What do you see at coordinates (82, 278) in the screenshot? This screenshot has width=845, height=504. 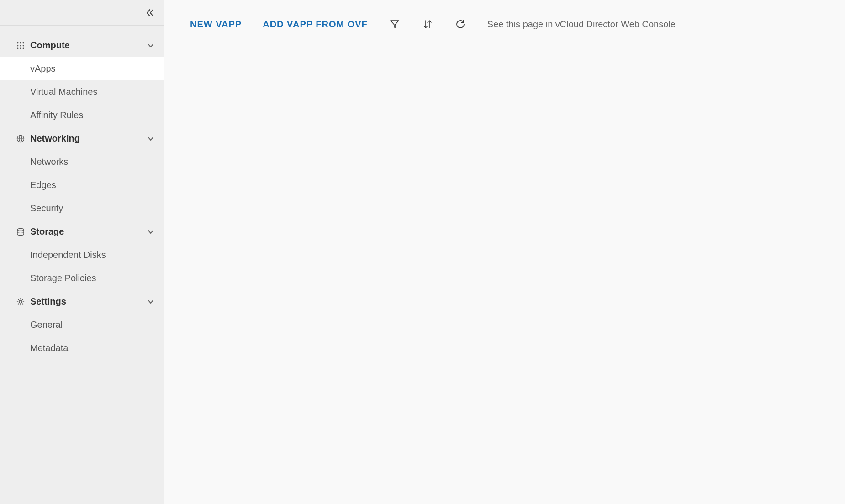 I see `nav-link-storage-policies: Storage Policies` at bounding box center [82, 278].